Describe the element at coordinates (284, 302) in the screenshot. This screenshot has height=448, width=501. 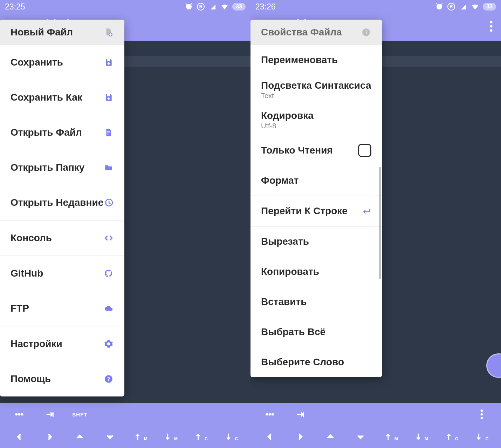
I see `menu-item-label: Вставить` at that location.